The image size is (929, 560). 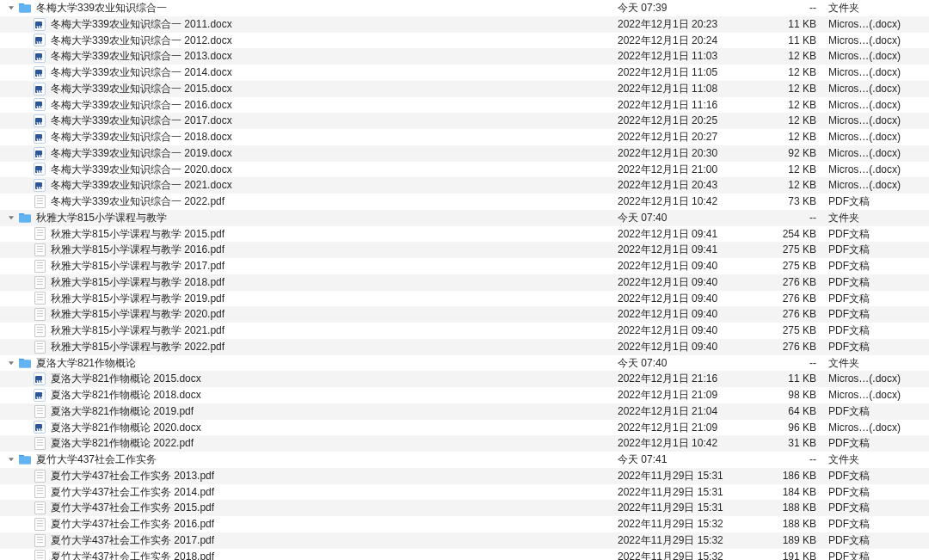 What do you see at coordinates (464, 492) in the screenshot?
I see `file-row: 夏竹大学437社会工作实务 2014.pdf2022年11月29日 15:311…` at bounding box center [464, 492].